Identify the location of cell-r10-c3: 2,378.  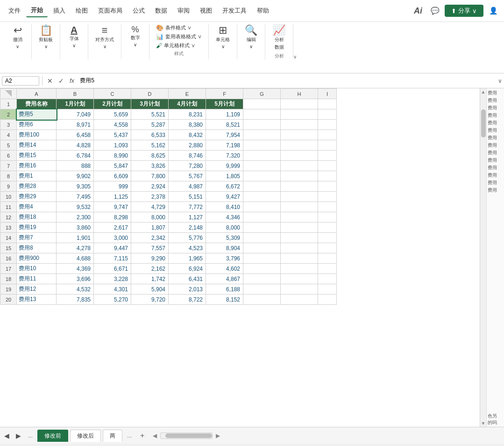
(150, 197).